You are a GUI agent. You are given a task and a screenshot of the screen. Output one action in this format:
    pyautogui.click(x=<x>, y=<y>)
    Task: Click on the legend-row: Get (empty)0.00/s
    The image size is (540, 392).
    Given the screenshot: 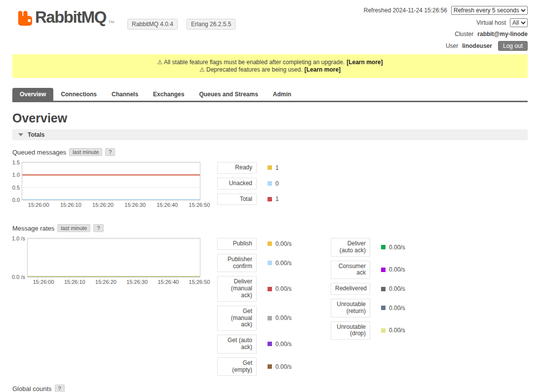 What is the action you would take?
    pyautogui.click(x=274, y=367)
    